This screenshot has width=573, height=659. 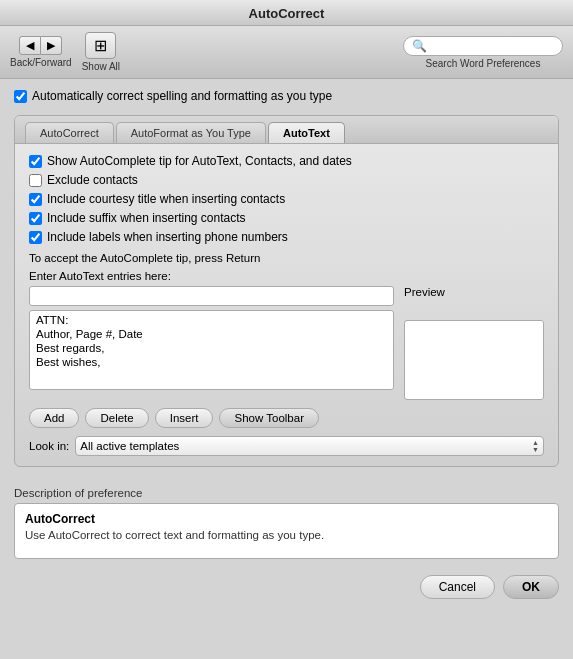 I want to click on entry-list-wrap: ATTN: Author, Page #, Date Best regards,…, so click(x=212, y=350).